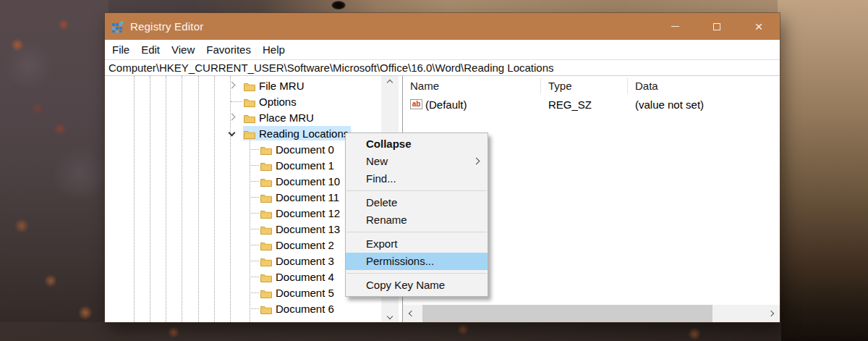  What do you see at coordinates (592, 104) in the screenshot?
I see `list-rows: ab(Default)REG_SZ(value not set)` at bounding box center [592, 104].